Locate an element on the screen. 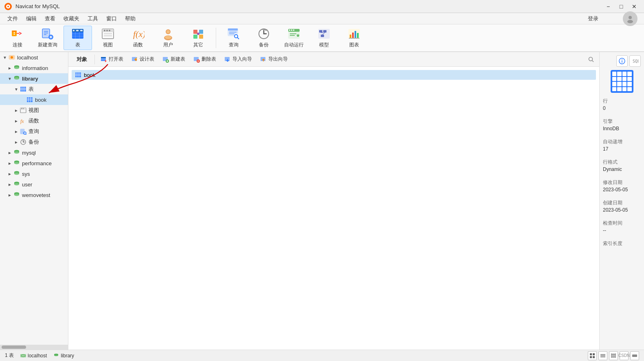  autorun-label: 自动运行 is located at coordinates (294, 45).